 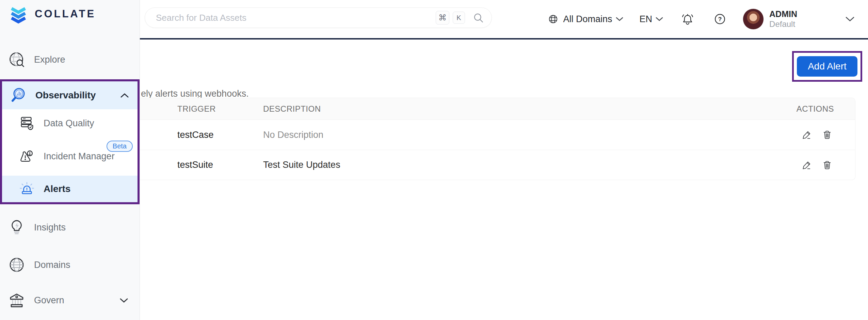 What do you see at coordinates (17, 60) in the screenshot?
I see `explore-icon` at bounding box center [17, 60].